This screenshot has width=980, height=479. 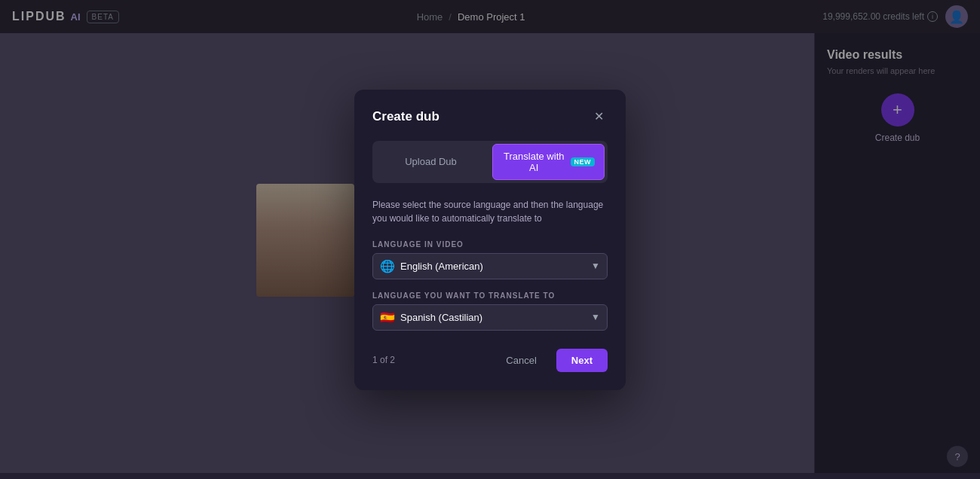 I want to click on tab-translate-label: Translate with AI, so click(x=534, y=162).